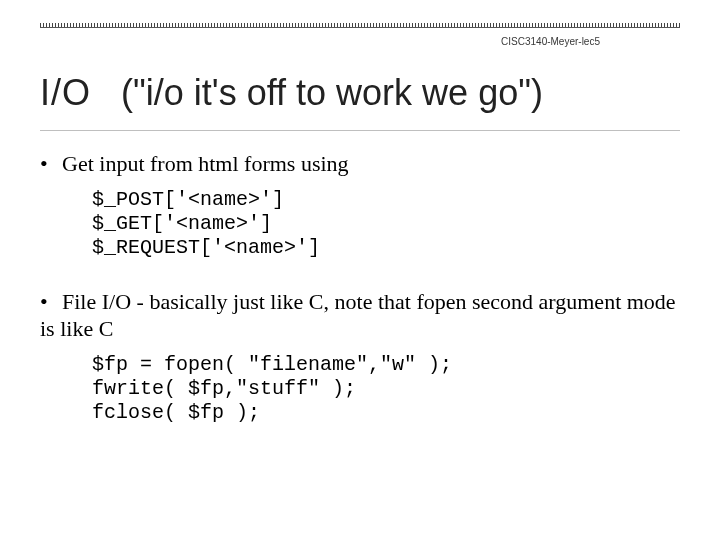 The image size is (720, 540). I want to click on code-block-1: $_POST['<name>'] $_GET['<name>'] $_REQUE…, so click(386, 224).